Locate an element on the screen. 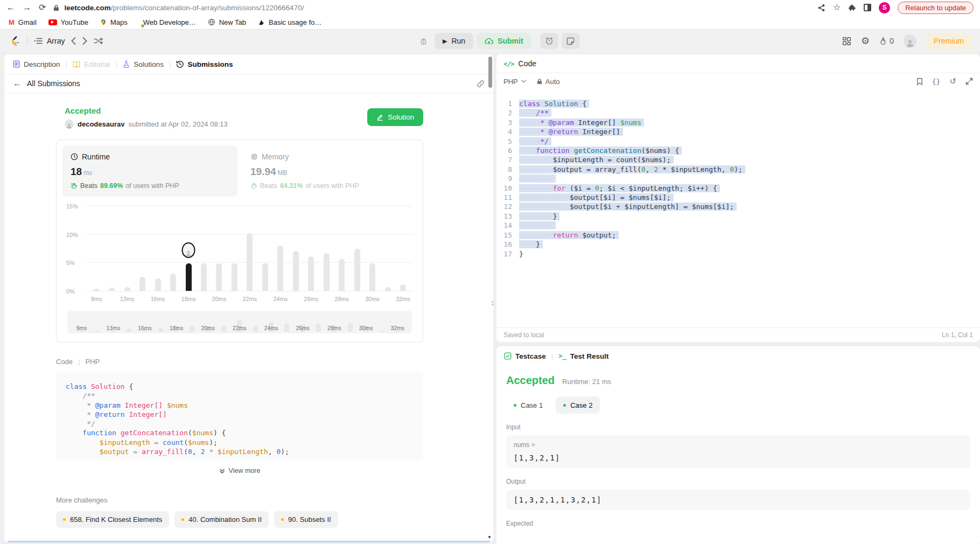 The height and width of the screenshot is (544, 980). mini-x-label is located at coordinates (224, 328).